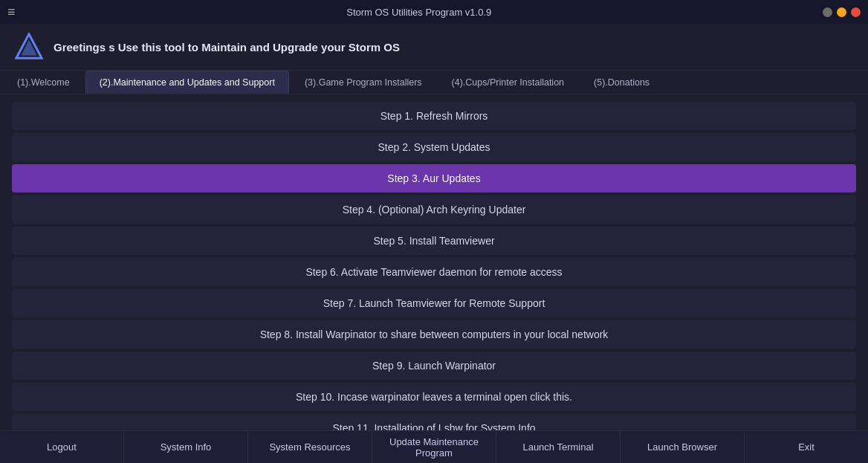 The image size is (868, 463). Describe the element at coordinates (434, 210) in the screenshot. I see `step-4: Step 4. (Optional) Arch Keyring Updater` at that location.